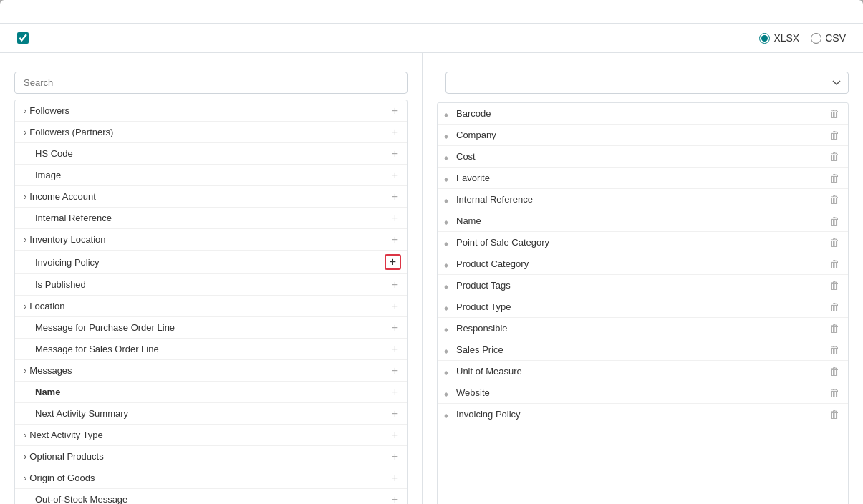 The height and width of the screenshot is (504, 863). Describe the element at coordinates (211, 111) in the screenshot. I see `list-item: Followers+` at that location.